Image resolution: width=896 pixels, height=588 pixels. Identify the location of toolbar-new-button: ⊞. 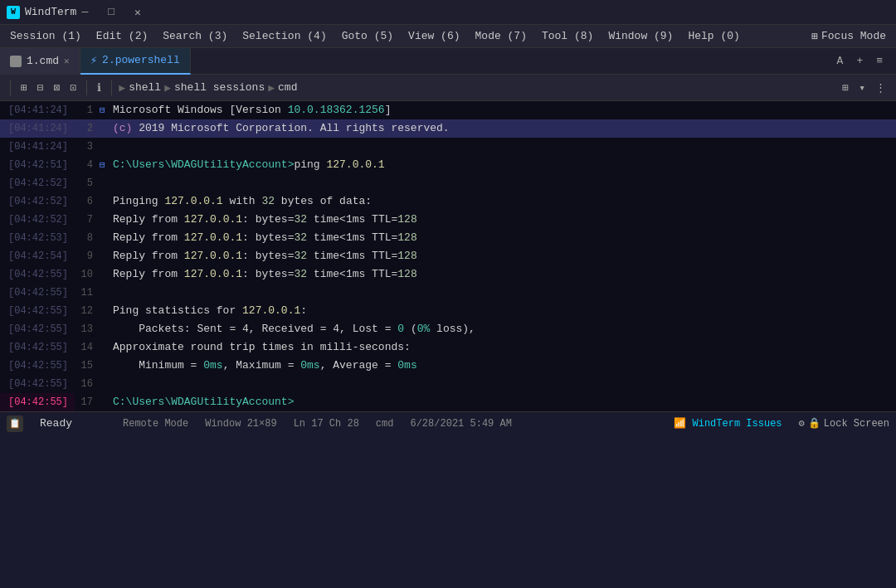
(24, 88).